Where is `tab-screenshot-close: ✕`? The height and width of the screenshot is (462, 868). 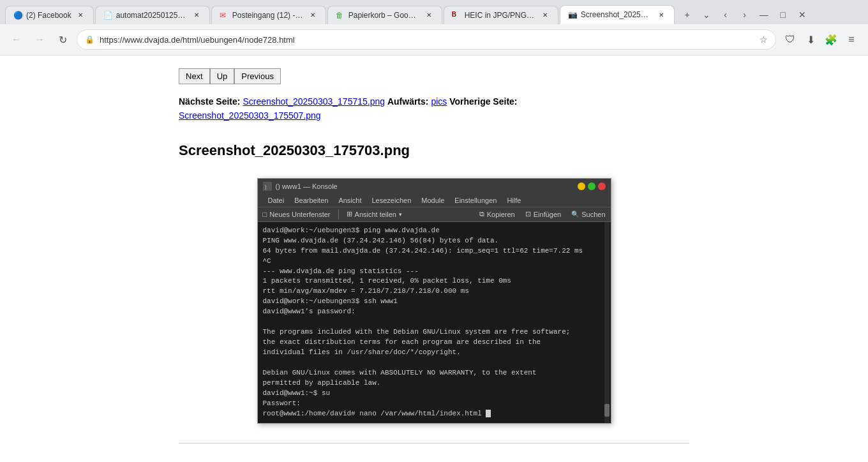 tab-screenshot-close: ✕ is located at coordinates (661, 15).